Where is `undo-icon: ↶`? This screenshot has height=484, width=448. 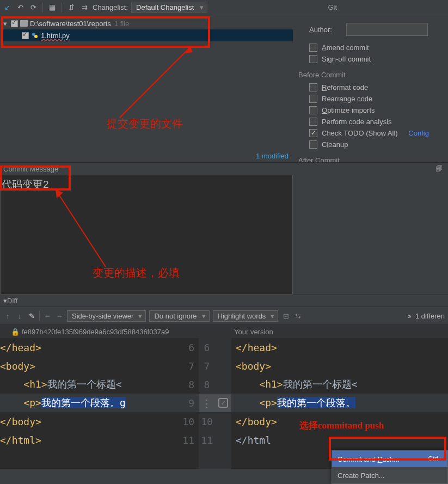 undo-icon: ↶ is located at coordinates (20, 8).